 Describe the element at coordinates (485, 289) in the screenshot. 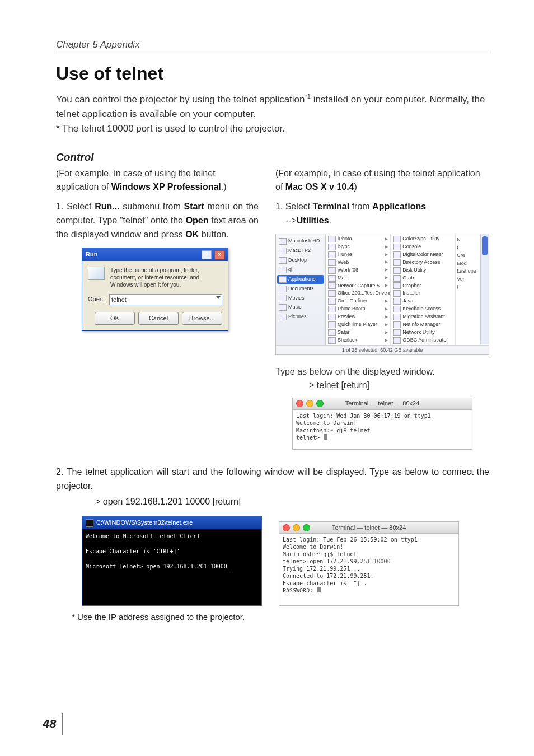

I see `finder-scrollbar` at that location.